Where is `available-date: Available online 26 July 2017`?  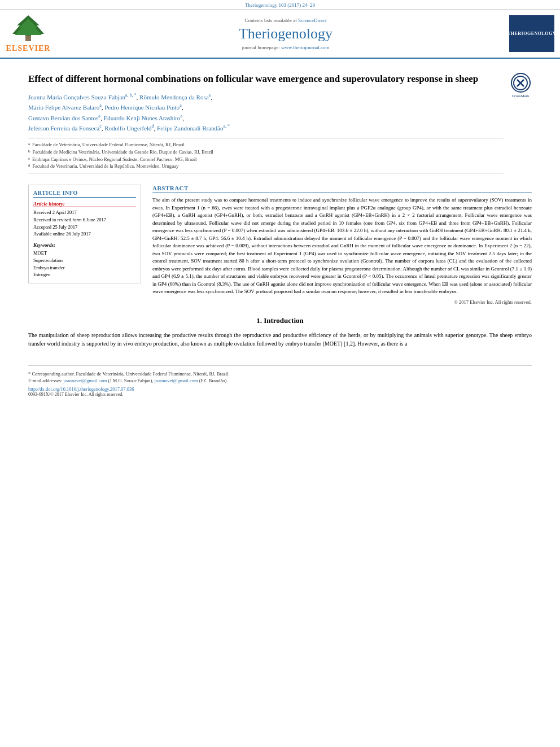 available-date: Available online 26 July 2017 is located at coordinates (85, 234).